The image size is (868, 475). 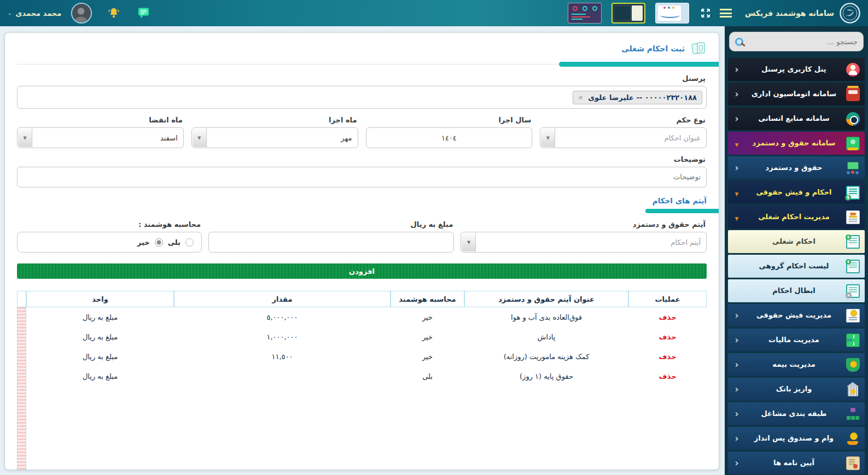 I want to click on sidebar-item: مدیریت احکام شغلی, so click(x=796, y=217).